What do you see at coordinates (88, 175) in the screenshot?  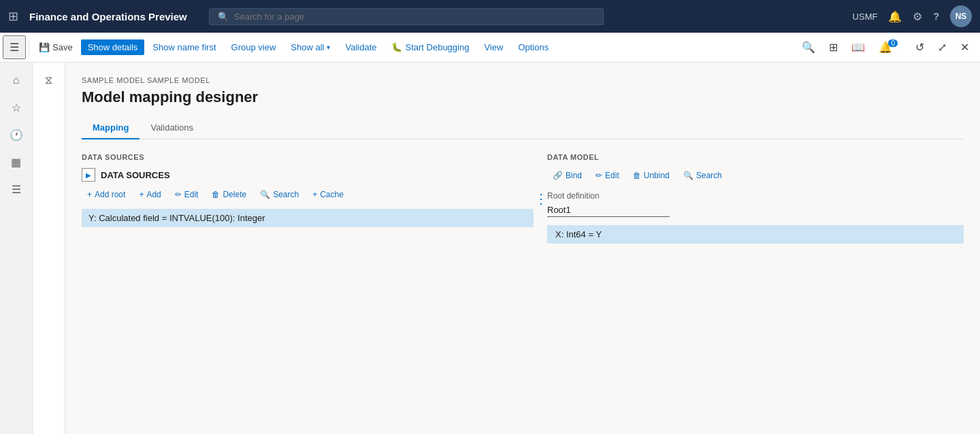 I see `expand-tree-button: ▶` at bounding box center [88, 175].